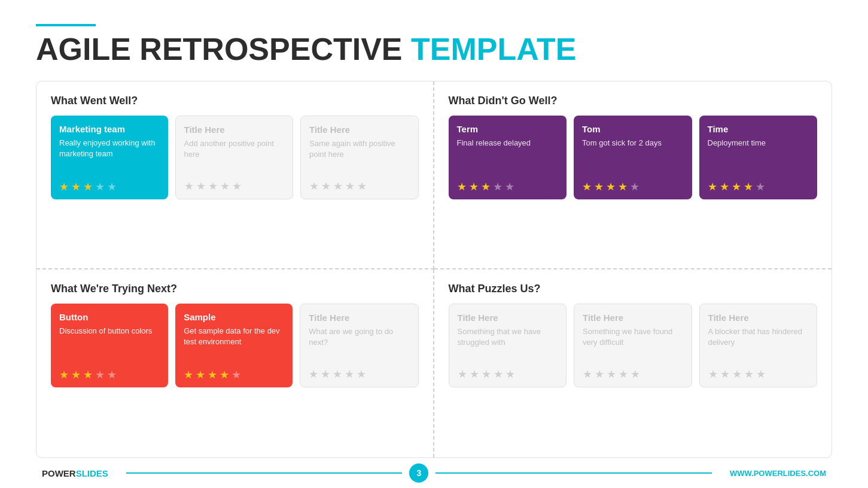 This screenshot has height=488, width=868. What do you see at coordinates (234, 157) in the screenshot?
I see `cards-row-went-well: Marketing team Really enjoyed working wi…` at bounding box center [234, 157].